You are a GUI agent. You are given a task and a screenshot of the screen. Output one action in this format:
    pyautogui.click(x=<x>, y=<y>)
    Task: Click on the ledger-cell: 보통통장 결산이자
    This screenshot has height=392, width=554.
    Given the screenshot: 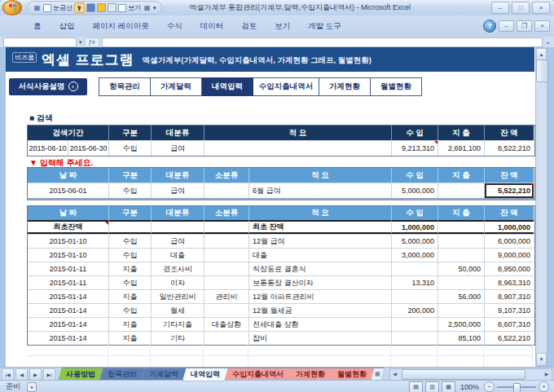 What is the action you would take?
    pyautogui.click(x=321, y=282)
    